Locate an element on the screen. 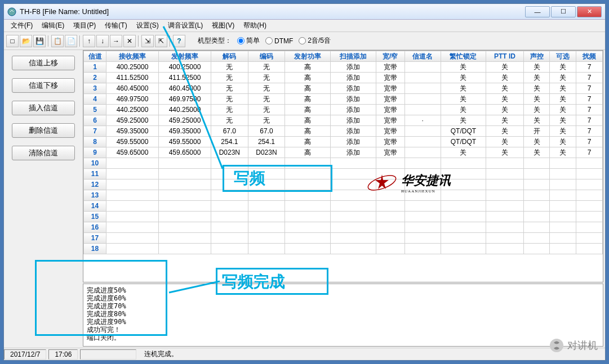  column-header: 扫描添加 is located at coordinates (353, 56).